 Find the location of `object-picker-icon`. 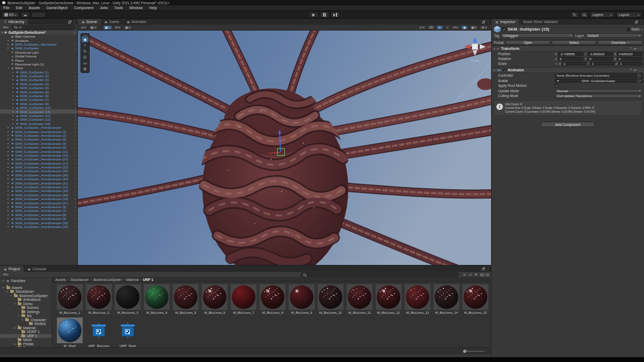

object-picker-icon is located at coordinates (639, 76).